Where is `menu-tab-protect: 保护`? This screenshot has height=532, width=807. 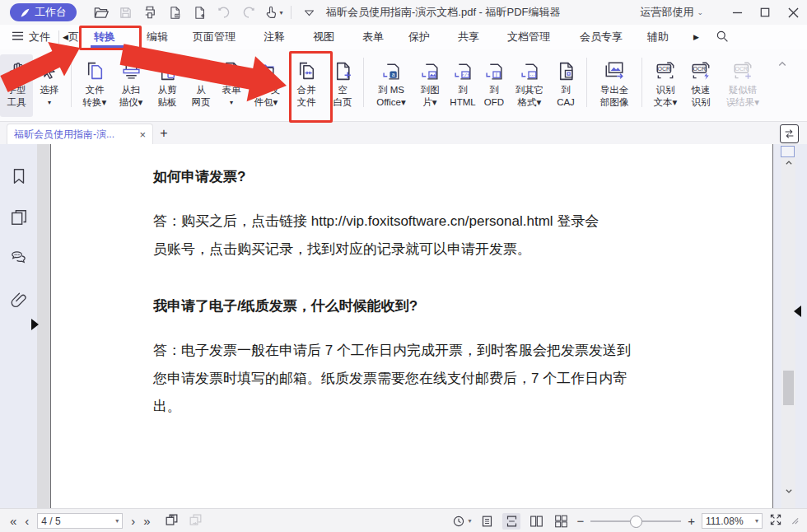
menu-tab-protect: 保护 is located at coordinates (419, 37).